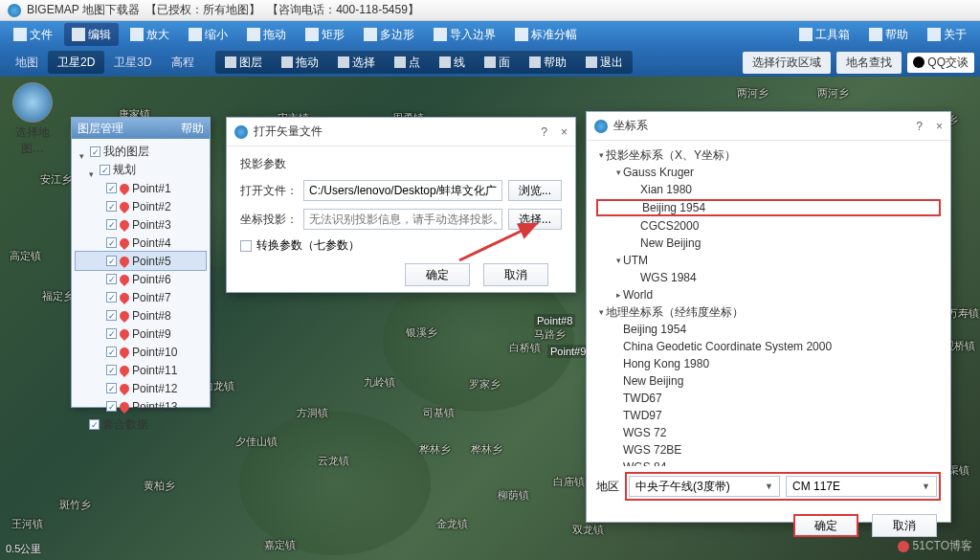 Image resolution: width=980 pixels, height=560 pixels. Describe the element at coordinates (203, 10) in the screenshot. I see `auth-text: 【已授权：所有地图】` at that location.